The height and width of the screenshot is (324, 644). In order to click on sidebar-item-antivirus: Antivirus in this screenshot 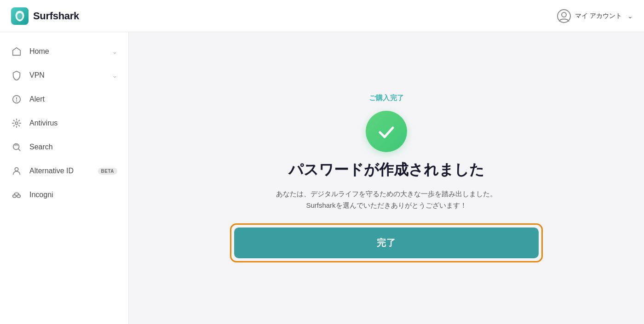, I will do `click(64, 123)`.